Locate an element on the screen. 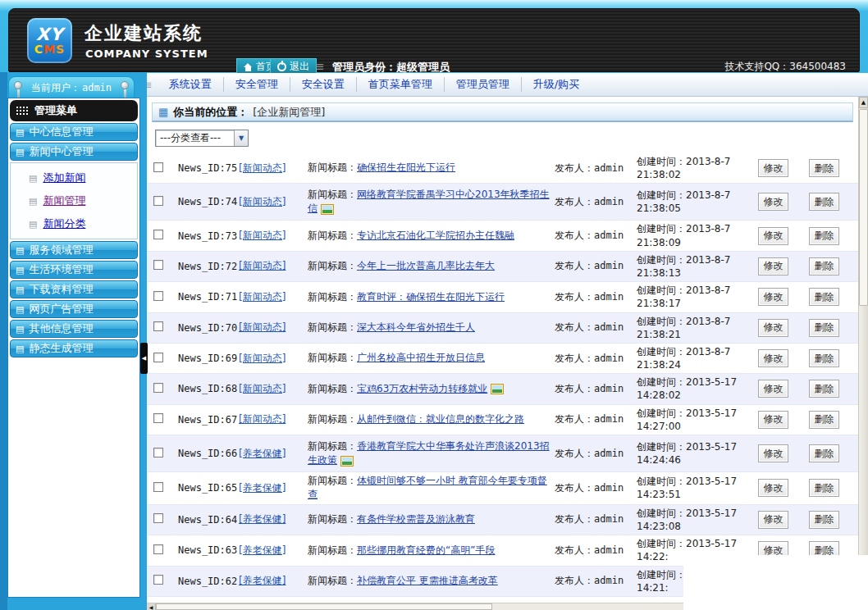  topnav-homepage-menu: 首页菜单管理 is located at coordinates (400, 84).